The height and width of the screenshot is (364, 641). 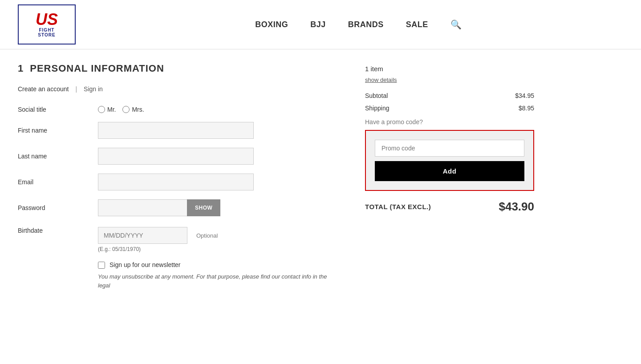 What do you see at coordinates (158, 235) in the screenshot?
I see `birthdate-wrapper: Optional` at bounding box center [158, 235].